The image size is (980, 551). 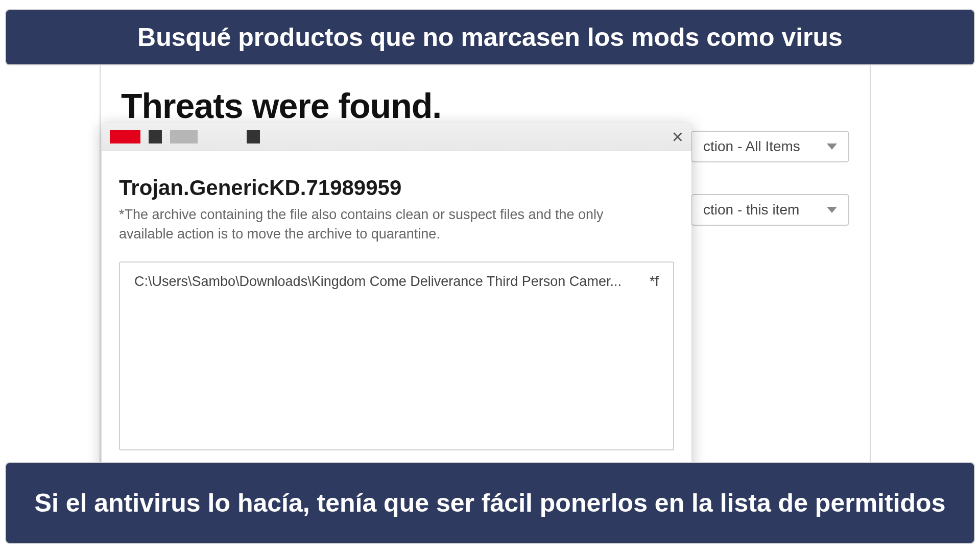 What do you see at coordinates (751, 210) in the screenshot?
I see `action-this-item-label: ction - this item` at bounding box center [751, 210].